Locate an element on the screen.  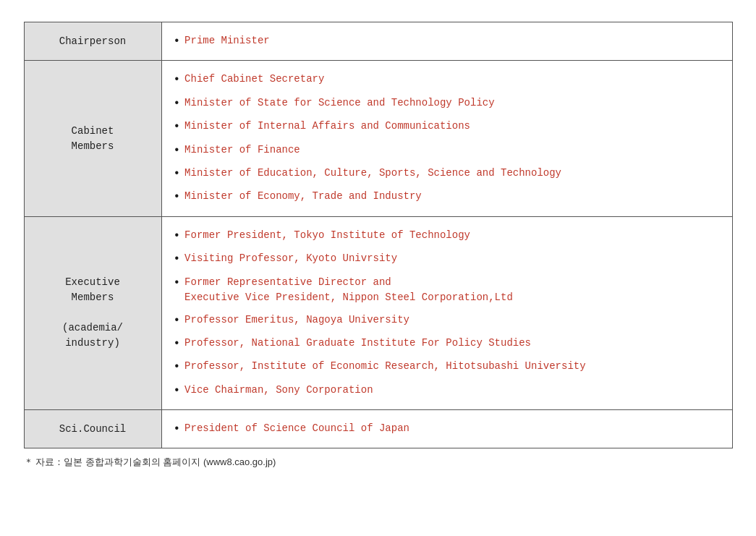
item-text: Former President, Tokyo Institute of Tec… is located at coordinates (327, 236).